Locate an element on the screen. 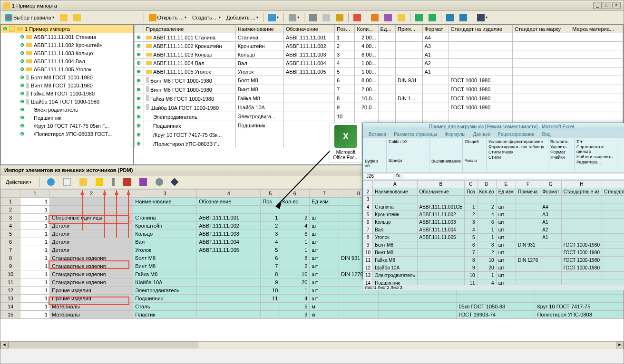 This screenshot has width=624, height=364. other-icon-button is located at coordinates (127, 182).